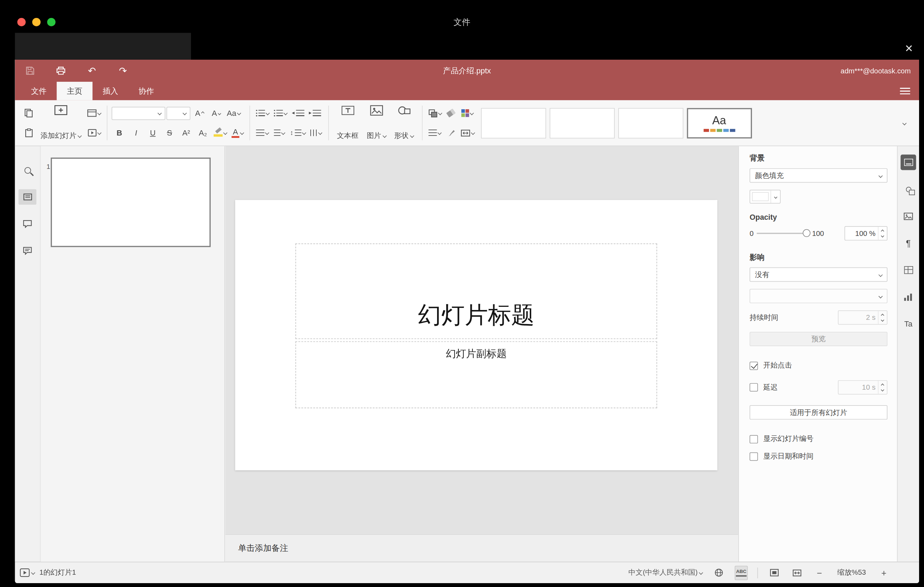 The width and height of the screenshot is (924, 587). I want to click on line-spacing-icon: ↕, so click(292, 133).